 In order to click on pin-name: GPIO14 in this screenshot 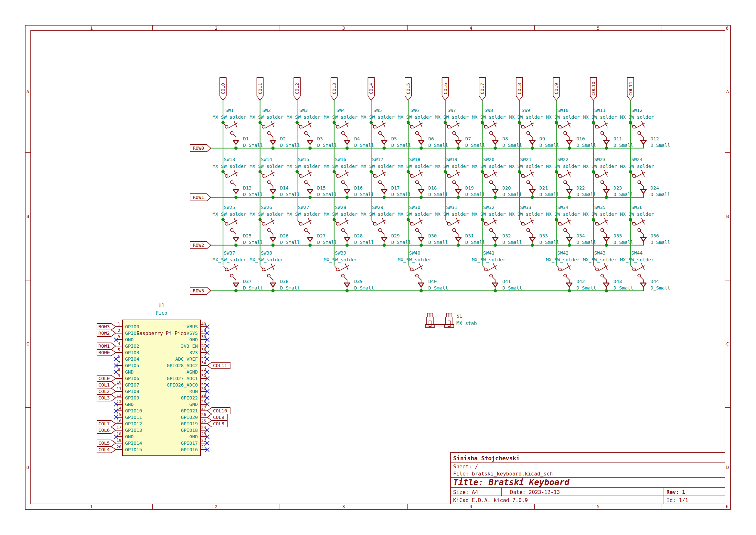, I will do `click(134, 443)`.